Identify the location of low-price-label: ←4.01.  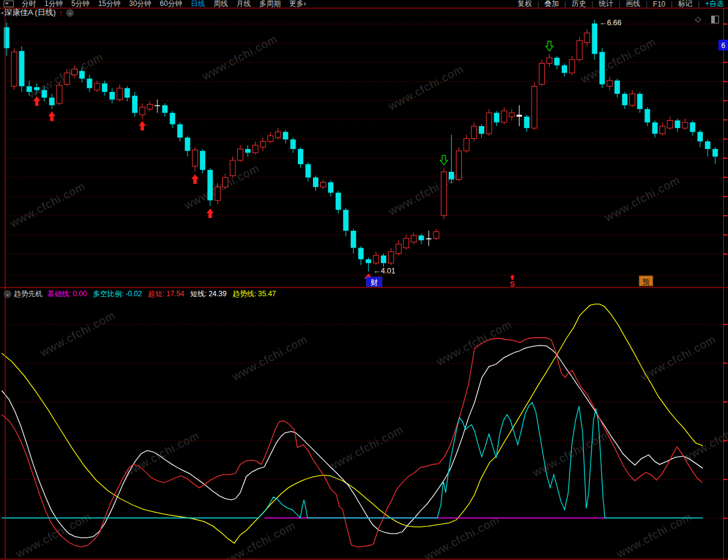
(384, 271).